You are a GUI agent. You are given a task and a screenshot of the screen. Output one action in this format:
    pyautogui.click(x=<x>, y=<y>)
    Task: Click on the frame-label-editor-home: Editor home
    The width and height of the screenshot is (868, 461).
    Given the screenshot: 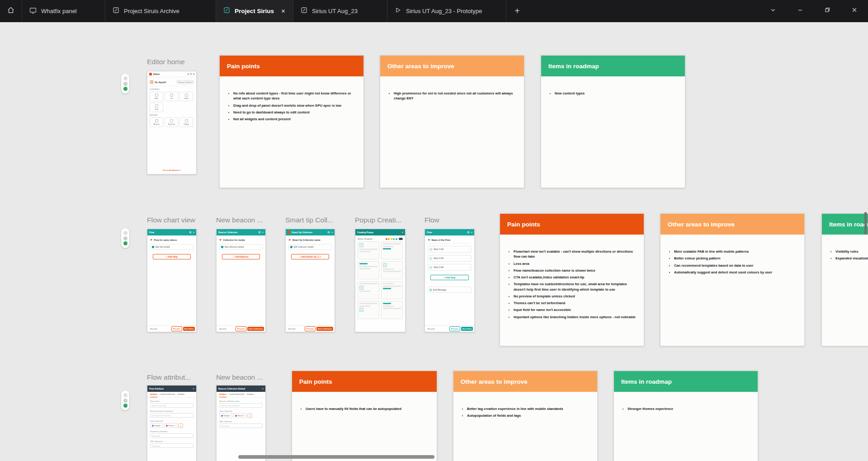 What is the action you would take?
    pyautogui.click(x=166, y=62)
    